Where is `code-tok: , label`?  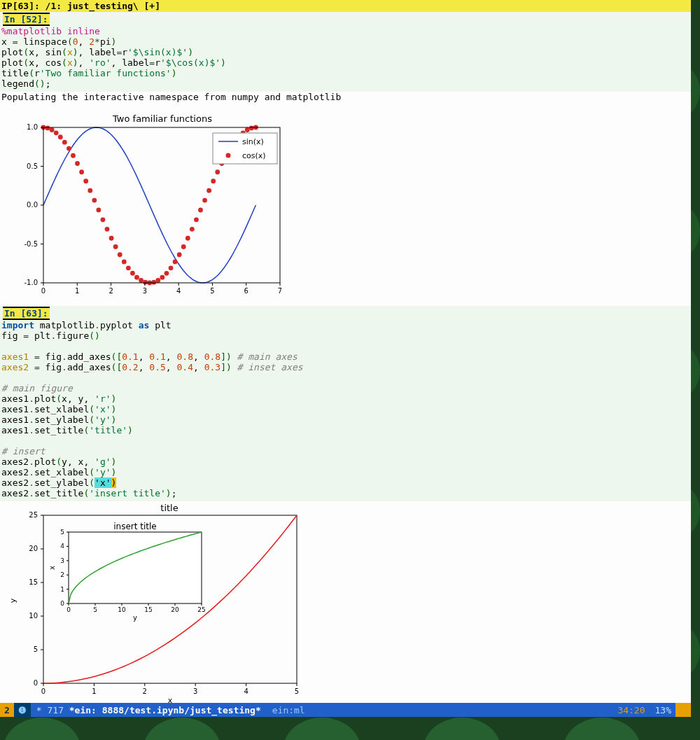
code-tok: , label is located at coordinates (130, 63).